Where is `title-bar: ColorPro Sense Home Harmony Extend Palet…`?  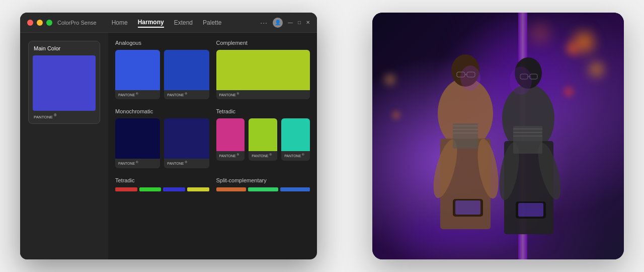 title-bar: ColorPro Sense Home Harmony Extend Palet… is located at coordinates (169, 23).